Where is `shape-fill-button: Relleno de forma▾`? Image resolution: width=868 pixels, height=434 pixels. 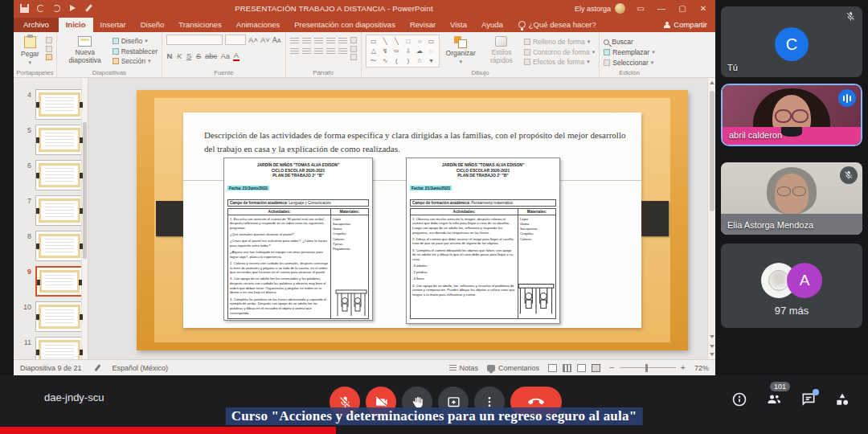 shape-fill-button: Relleno de forma▾ is located at coordinates (559, 42).